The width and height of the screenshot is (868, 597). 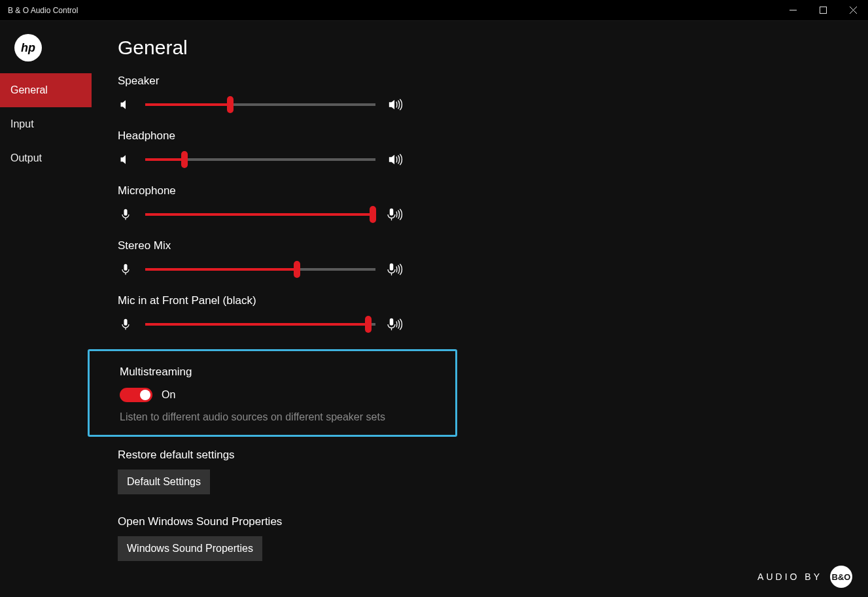 What do you see at coordinates (487, 136) in the screenshot?
I see `slider-label: Headphone` at bounding box center [487, 136].